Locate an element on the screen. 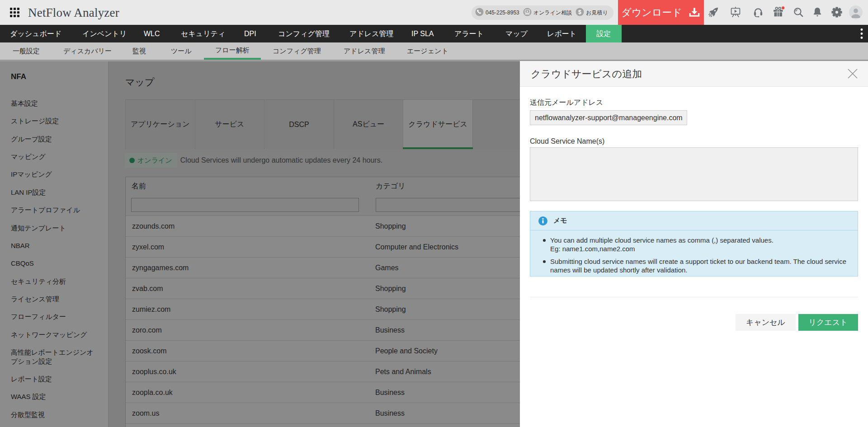  rocket-icon is located at coordinates (713, 12).